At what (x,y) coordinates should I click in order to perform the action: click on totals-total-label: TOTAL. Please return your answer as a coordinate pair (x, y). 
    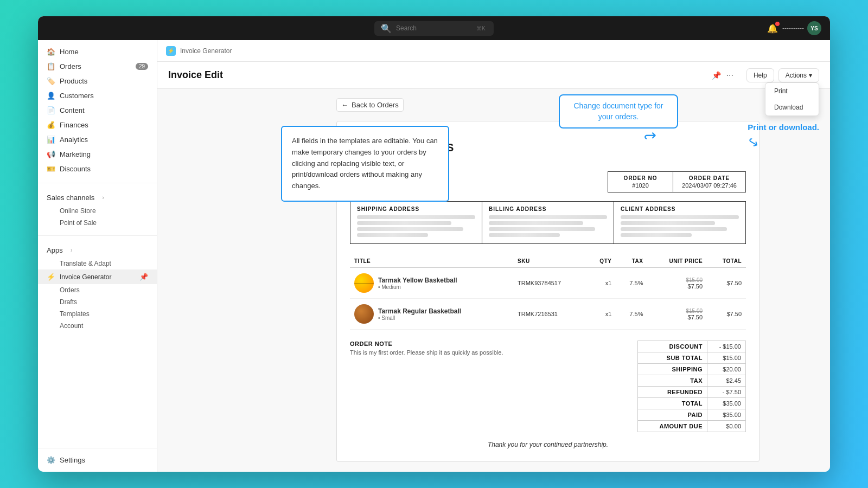
    Looking at the image, I should click on (673, 403).